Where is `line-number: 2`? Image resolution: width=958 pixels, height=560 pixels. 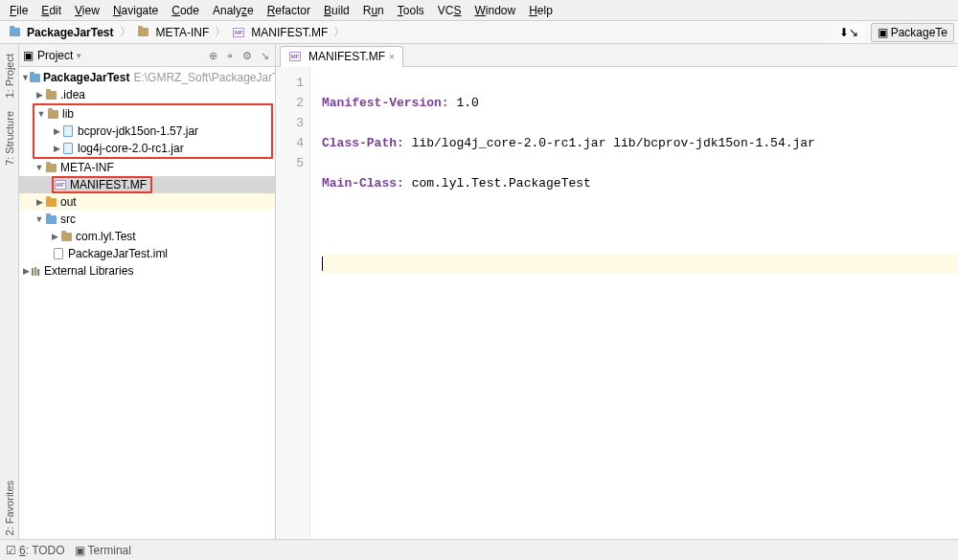
line-number: 2 is located at coordinates (289, 103).